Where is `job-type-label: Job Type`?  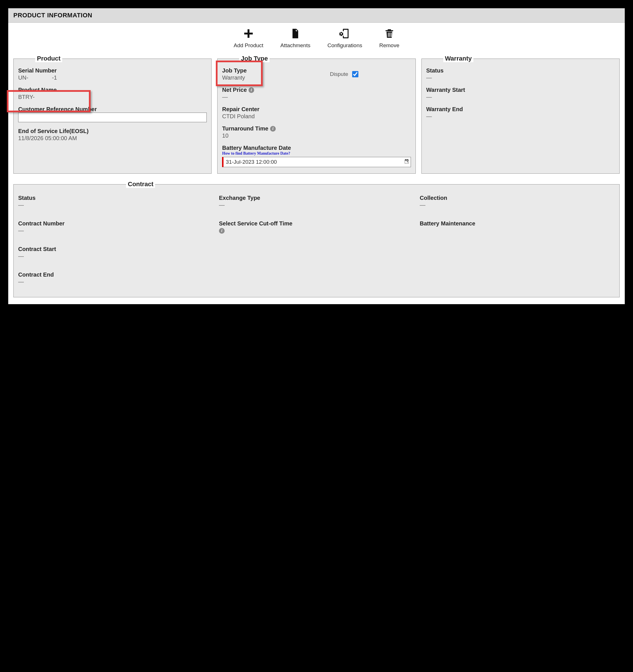
job-type-label: Job Type is located at coordinates (274, 71).